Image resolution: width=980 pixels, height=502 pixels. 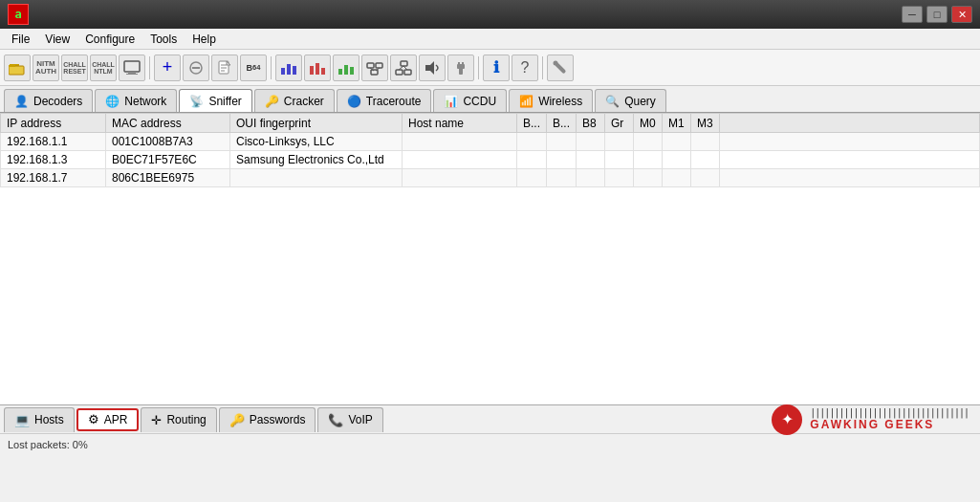 I want to click on status-tab-passwords-label: Passwords, so click(x=277, y=420).